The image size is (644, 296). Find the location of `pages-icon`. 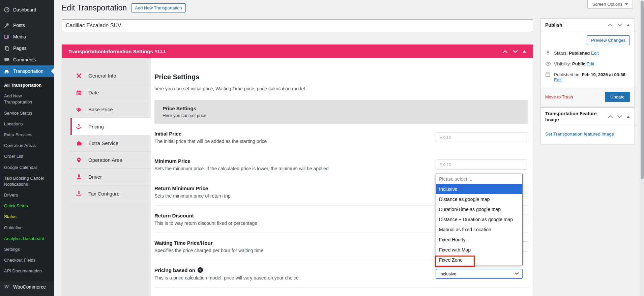

pages-icon is located at coordinates (7, 49).